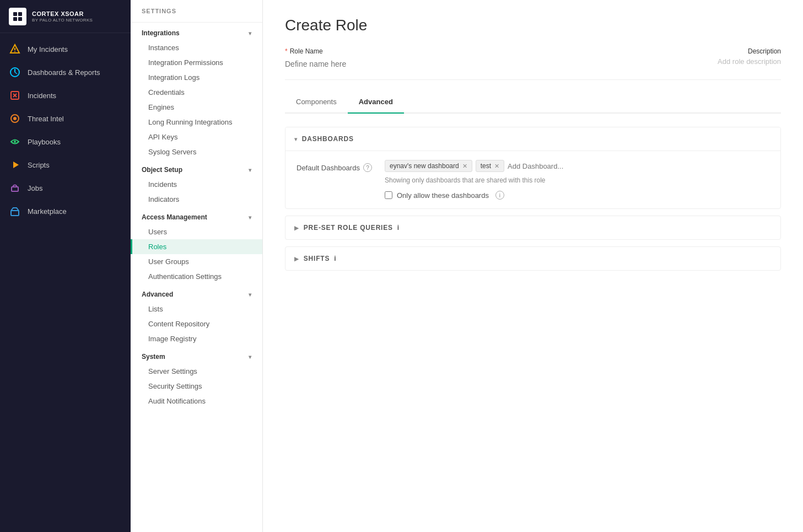 This screenshot has height=532, width=803. What do you see at coordinates (533, 228) in the screenshot?
I see `pre-set-role-queries-section: ▶ PRE-SET ROLE QUERIES i` at bounding box center [533, 228].